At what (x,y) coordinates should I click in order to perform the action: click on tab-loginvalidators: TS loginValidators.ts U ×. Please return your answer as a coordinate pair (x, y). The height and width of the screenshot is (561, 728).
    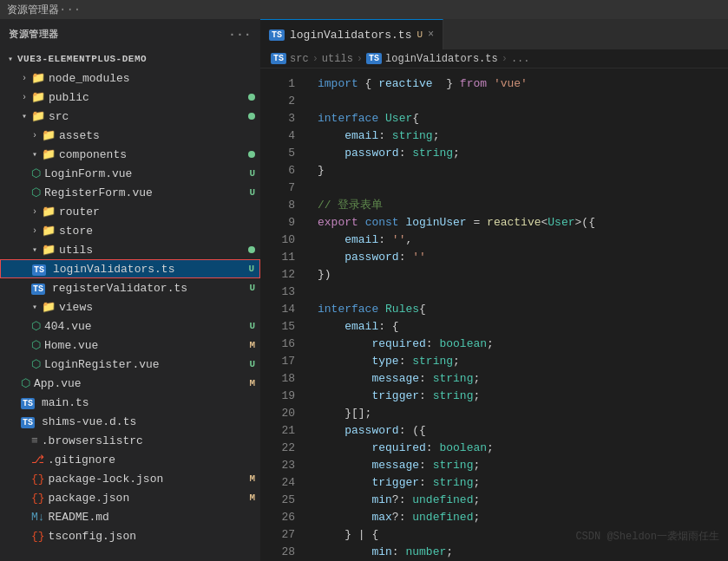
    Looking at the image, I should click on (352, 35).